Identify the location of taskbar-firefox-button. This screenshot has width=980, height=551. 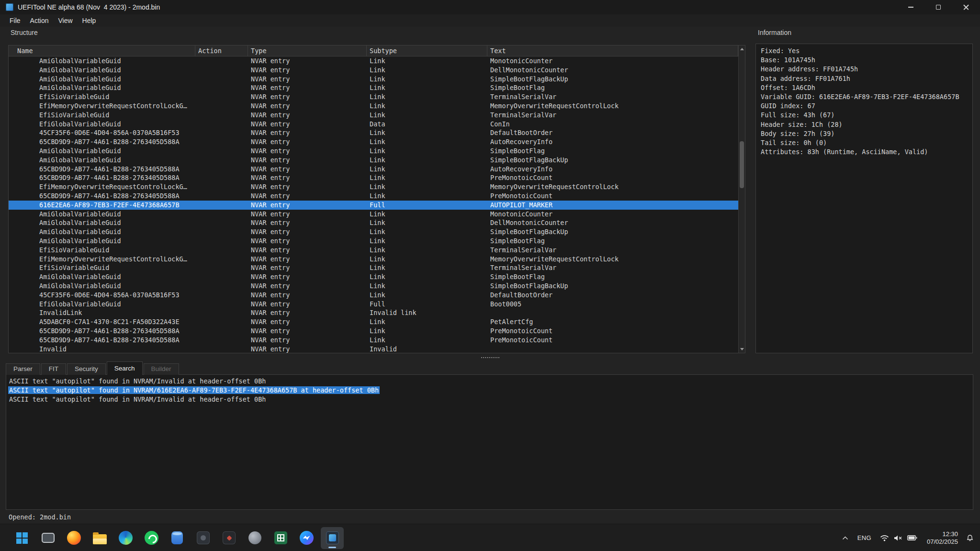
(74, 538).